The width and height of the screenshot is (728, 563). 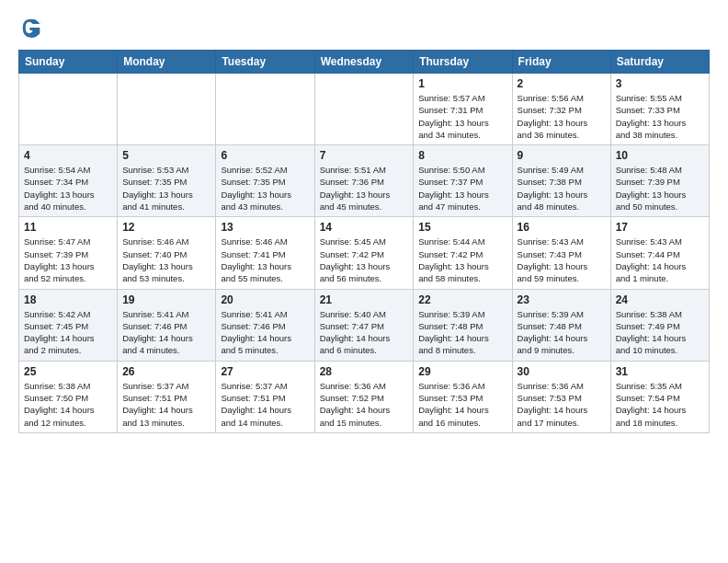 What do you see at coordinates (265, 259) in the screenshot?
I see `day-info: Sunrise: 5:46 AM Sunset: 7:41 PM Dayligh…` at bounding box center [265, 259].